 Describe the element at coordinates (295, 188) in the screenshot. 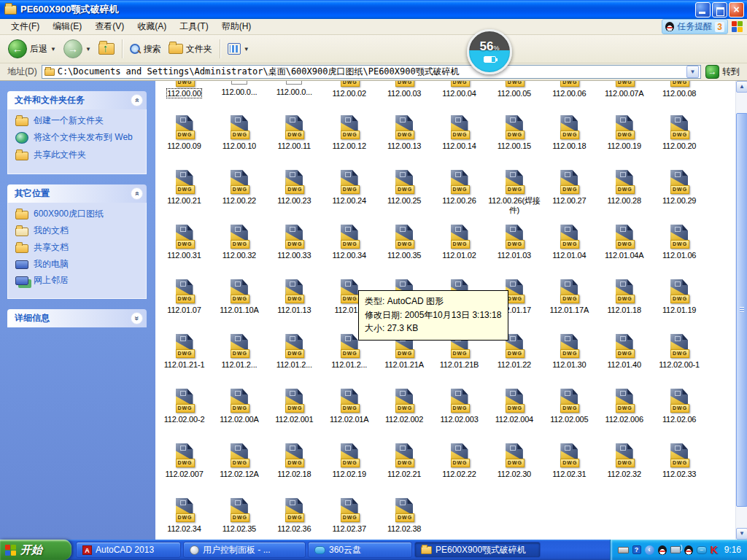

I see `file-item: DWG112.00.23` at that location.